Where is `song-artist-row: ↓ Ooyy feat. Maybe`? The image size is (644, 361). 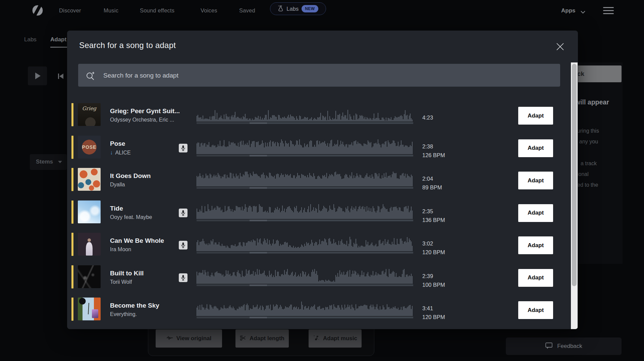 song-artist-row: ↓ Ooyy feat. Maybe is located at coordinates (131, 217).